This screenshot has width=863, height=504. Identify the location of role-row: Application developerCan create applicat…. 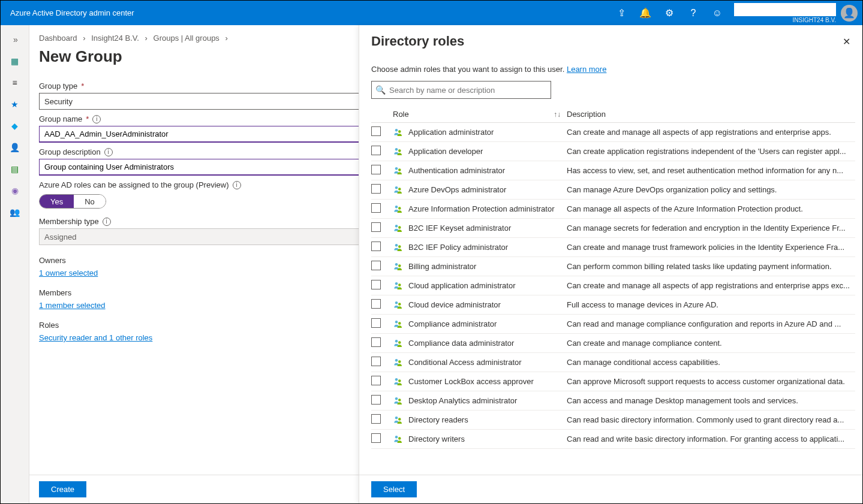
(613, 152).